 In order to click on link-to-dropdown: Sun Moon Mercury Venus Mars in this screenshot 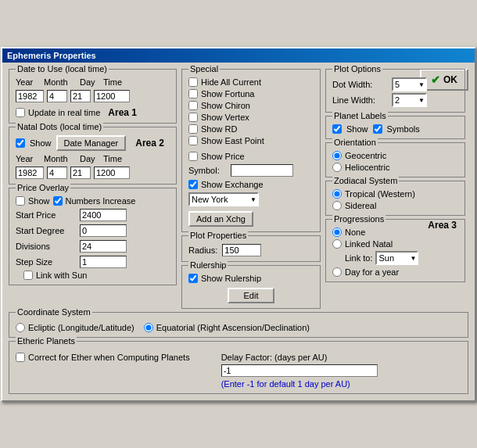, I will do `click(397, 258)`.